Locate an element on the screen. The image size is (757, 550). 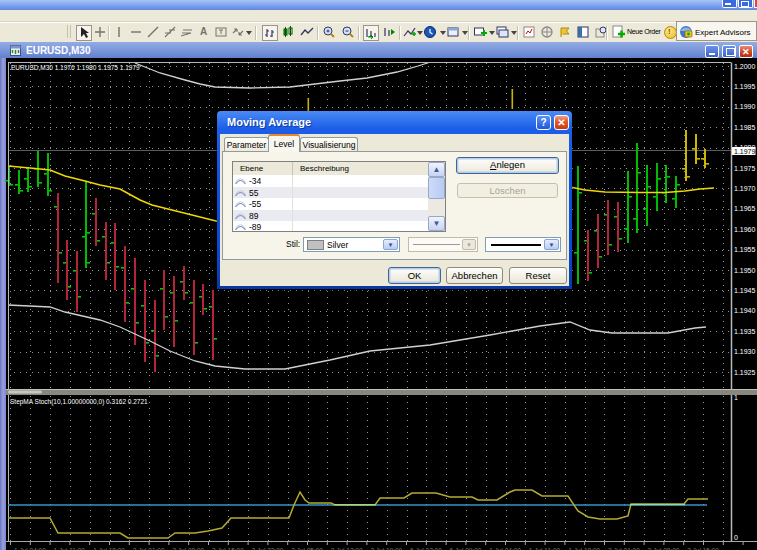
svg-text: 1.1935 is located at coordinates (745, 332).